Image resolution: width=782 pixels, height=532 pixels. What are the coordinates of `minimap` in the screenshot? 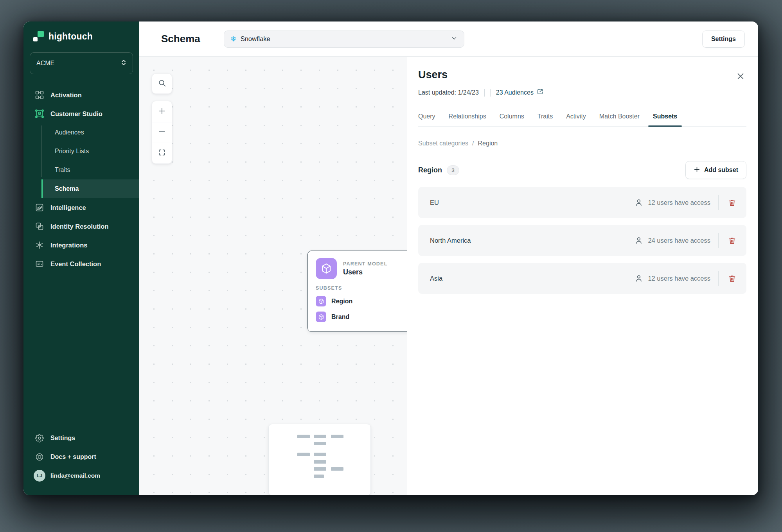 It's located at (320, 460).